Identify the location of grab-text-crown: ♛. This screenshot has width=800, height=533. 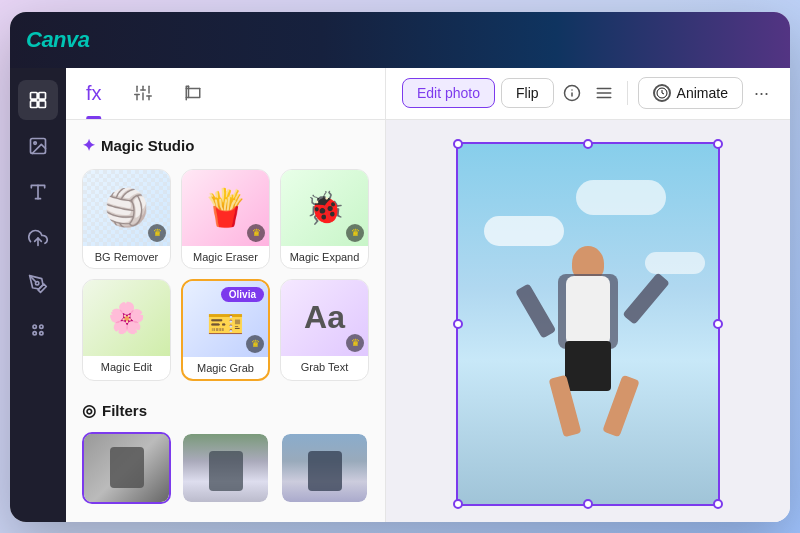
(355, 343).